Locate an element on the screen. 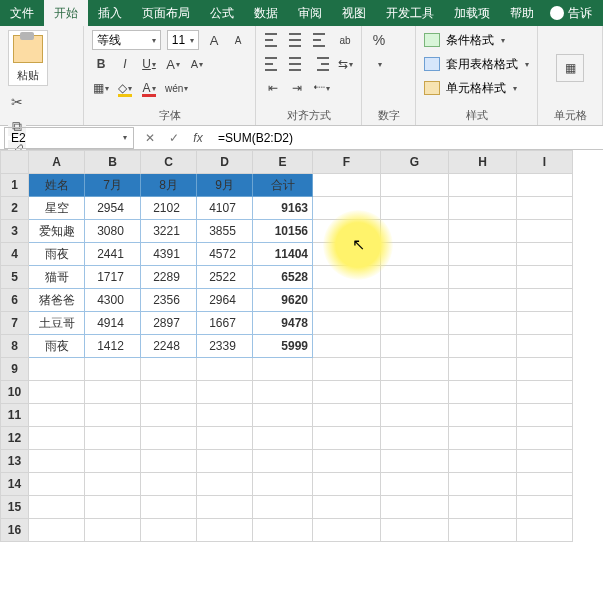 This screenshot has height=591, width=603. cell-C9 is located at coordinates (169, 370).